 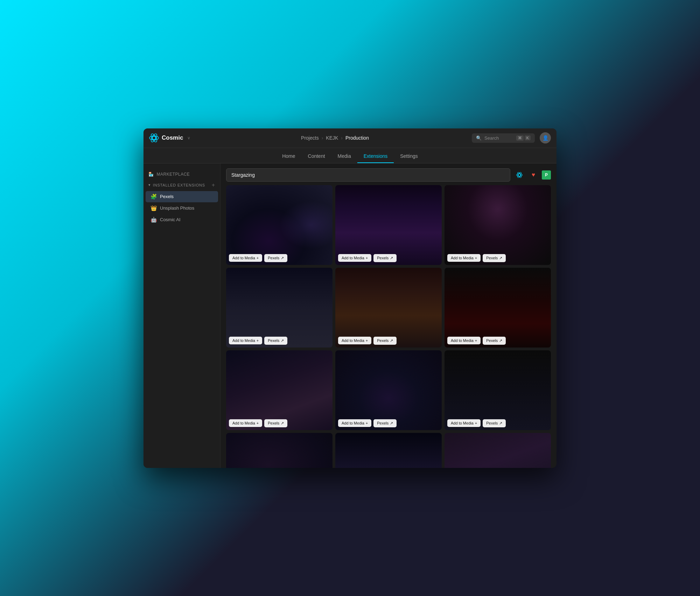 I want to click on global-search-bar: 🔍 Search ⌘ K, so click(x=503, y=138).